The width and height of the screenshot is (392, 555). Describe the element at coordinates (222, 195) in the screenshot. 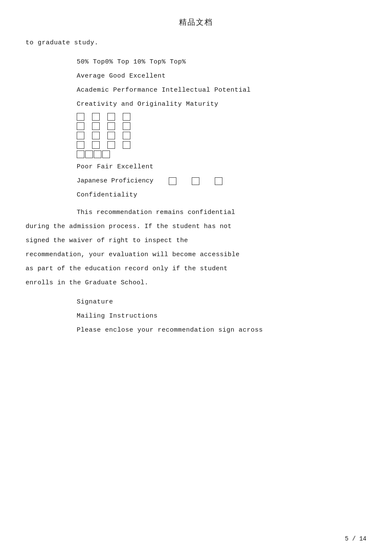

I see `confidentiality-label: Confidentiality` at that location.